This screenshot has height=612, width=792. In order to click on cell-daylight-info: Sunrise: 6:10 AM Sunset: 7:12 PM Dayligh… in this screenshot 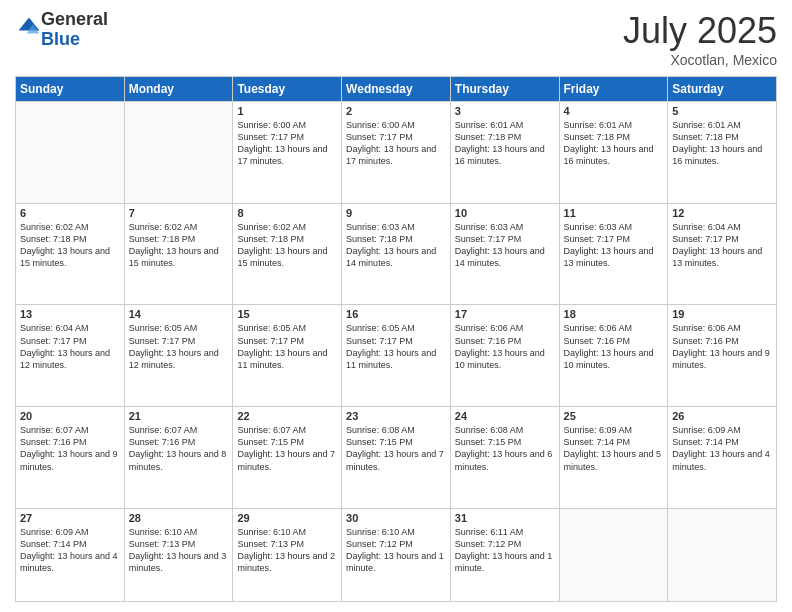, I will do `click(396, 550)`.